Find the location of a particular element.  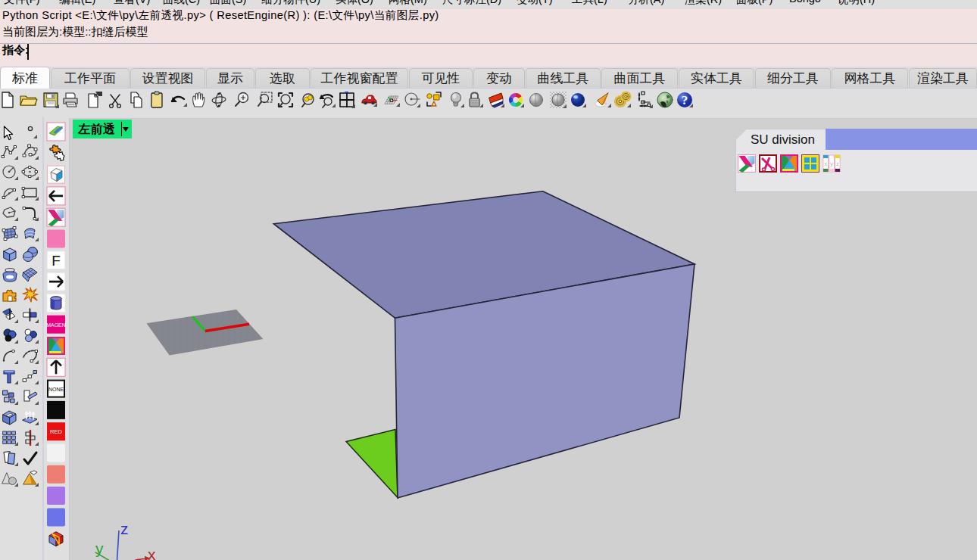

svg-text: F is located at coordinates (56, 260).